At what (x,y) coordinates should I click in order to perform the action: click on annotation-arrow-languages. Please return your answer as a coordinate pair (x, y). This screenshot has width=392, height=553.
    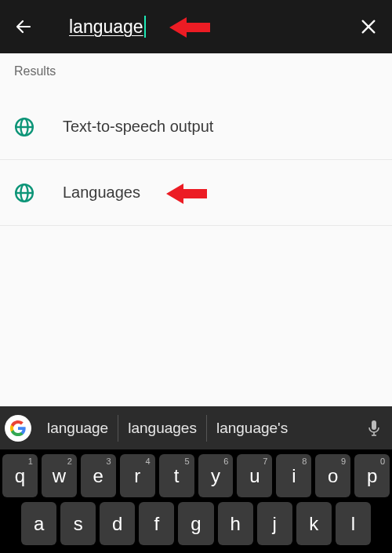
    Looking at the image, I should click on (185, 193).